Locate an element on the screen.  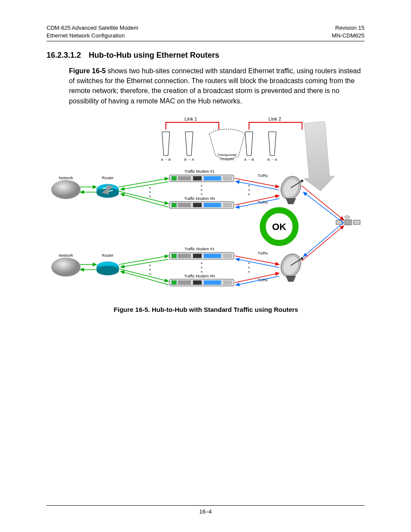
traffic-modem-1-top: Traffic Modem #1 is located at coordinates (199, 171).